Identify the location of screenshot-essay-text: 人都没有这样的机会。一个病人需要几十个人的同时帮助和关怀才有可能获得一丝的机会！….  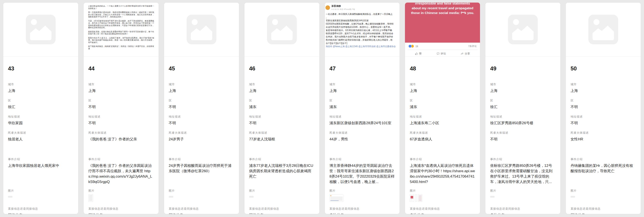
(121, 26).